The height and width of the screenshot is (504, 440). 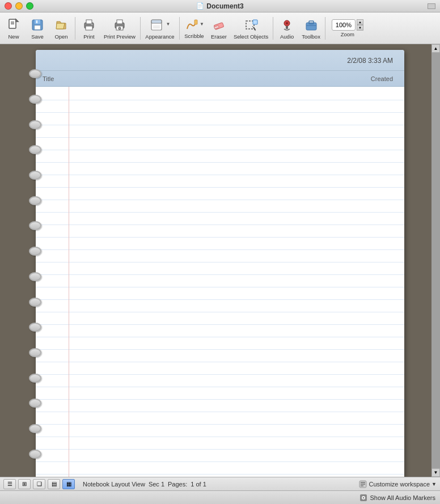 What do you see at coordinates (435, 261) in the screenshot?
I see `scroll-thumb` at bounding box center [435, 261].